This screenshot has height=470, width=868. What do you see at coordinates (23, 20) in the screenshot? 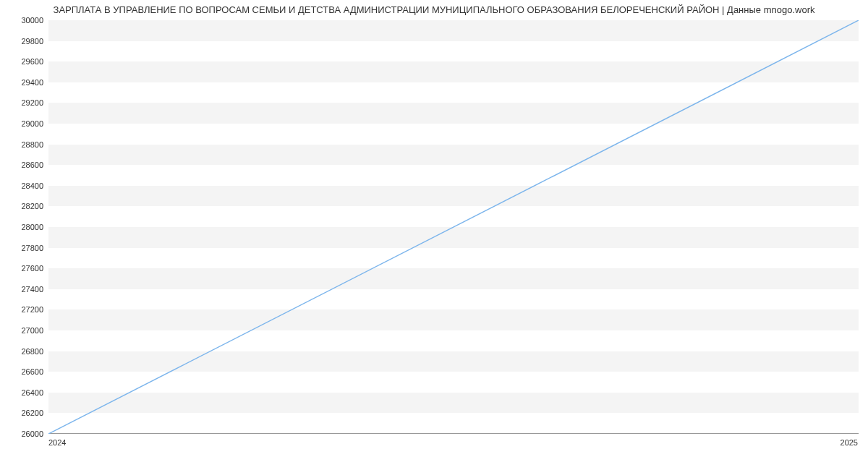
I see `y-tick-30000: 30000` at bounding box center [23, 20].